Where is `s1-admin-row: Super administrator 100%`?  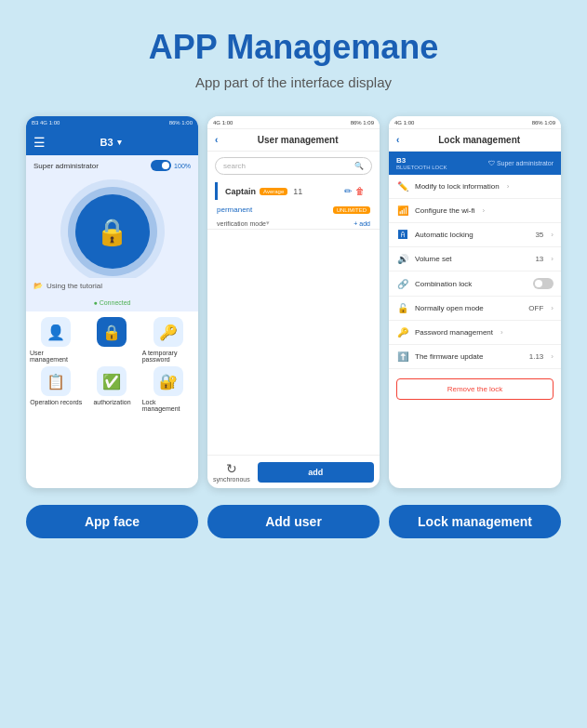
s1-admin-row: Super administrator 100% is located at coordinates (112, 165).